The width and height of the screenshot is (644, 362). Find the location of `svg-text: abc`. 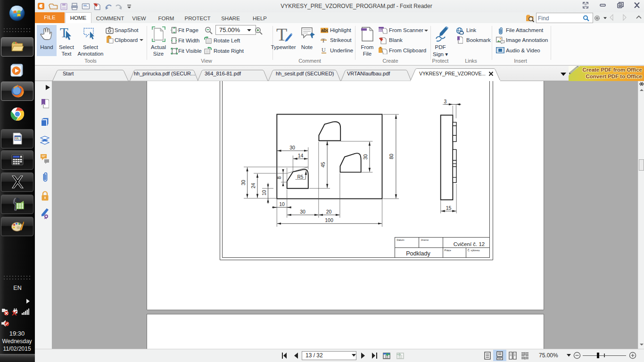

svg-text: abc is located at coordinates (324, 30).